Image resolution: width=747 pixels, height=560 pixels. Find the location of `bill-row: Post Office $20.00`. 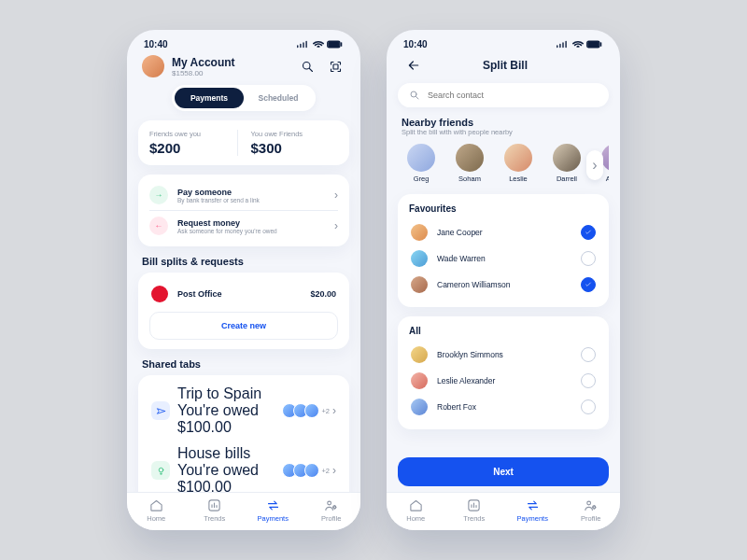

bill-row: Post Office $20.00 is located at coordinates (244, 297).